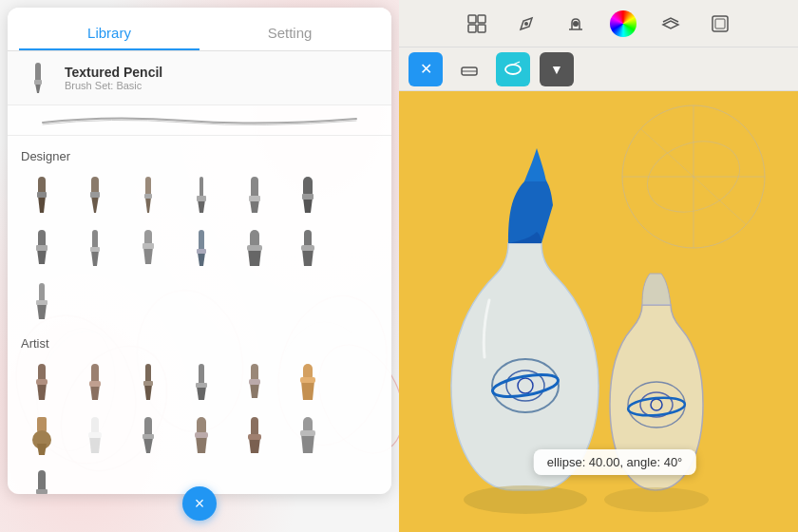  What do you see at coordinates (114, 78) in the screenshot?
I see `current-brush-info: Textured Pencil Brush Set: Basic` at bounding box center [114, 78].